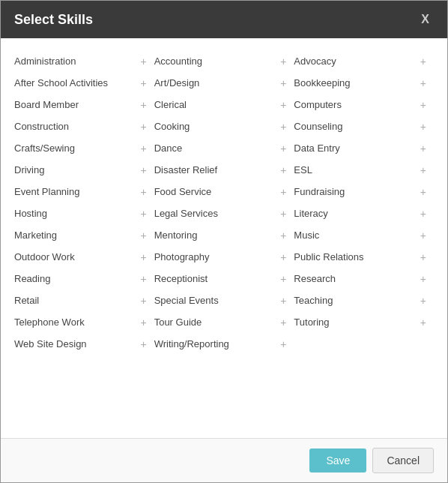  What do you see at coordinates (225, 256) in the screenshot?
I see `skill-item: Photography+` at bounding box center [225, 256].